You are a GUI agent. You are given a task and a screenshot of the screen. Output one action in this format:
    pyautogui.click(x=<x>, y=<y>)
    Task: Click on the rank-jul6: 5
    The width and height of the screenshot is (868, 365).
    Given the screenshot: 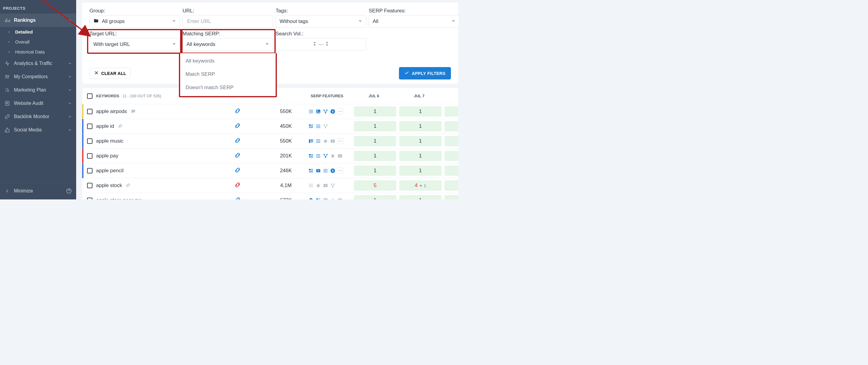 What is the action you would take?
    pyautogui.click(x=375, y=185)
    